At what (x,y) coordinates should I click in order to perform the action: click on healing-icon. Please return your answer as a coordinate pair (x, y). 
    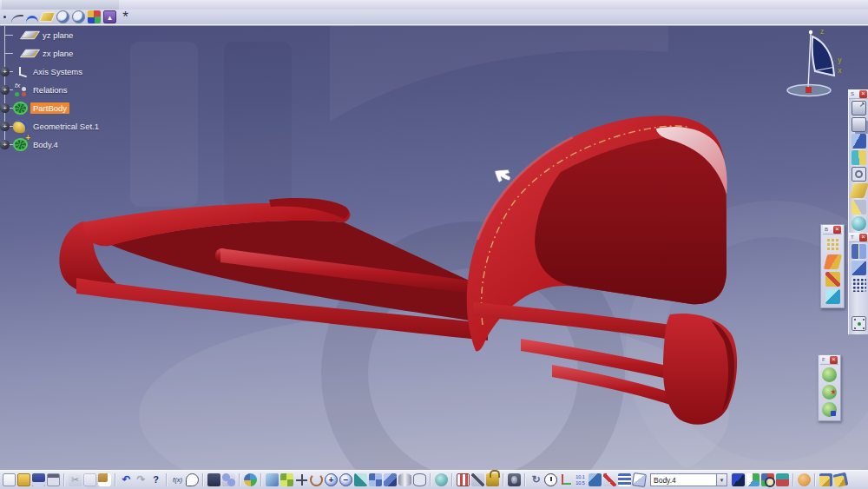
    Looking at the image, I should click on (859, 268).